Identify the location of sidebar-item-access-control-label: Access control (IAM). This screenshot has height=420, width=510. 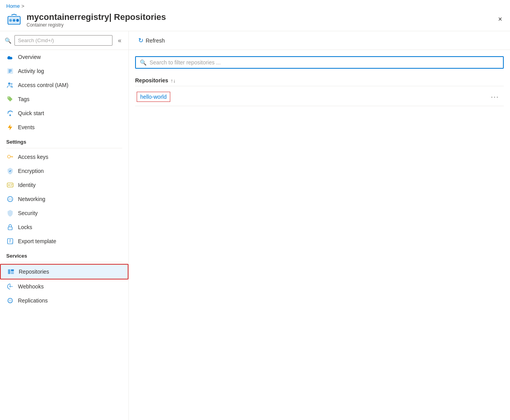
(43, 85).